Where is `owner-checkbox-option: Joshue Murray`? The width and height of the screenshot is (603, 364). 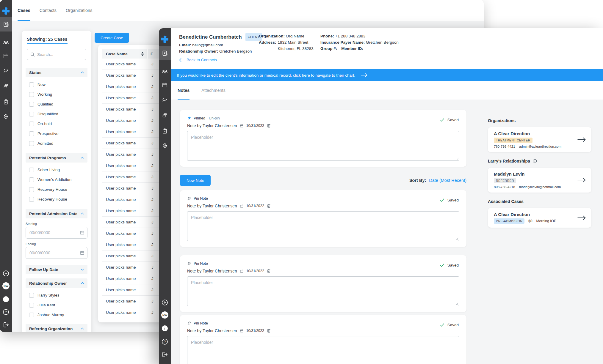
owner-checkbox-option: Joshue Murray is located at coordinates (60, 315).